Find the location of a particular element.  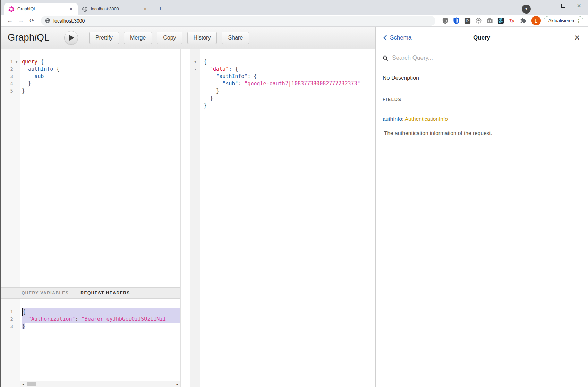

code-line: sub is located at coordinates (101, 76).